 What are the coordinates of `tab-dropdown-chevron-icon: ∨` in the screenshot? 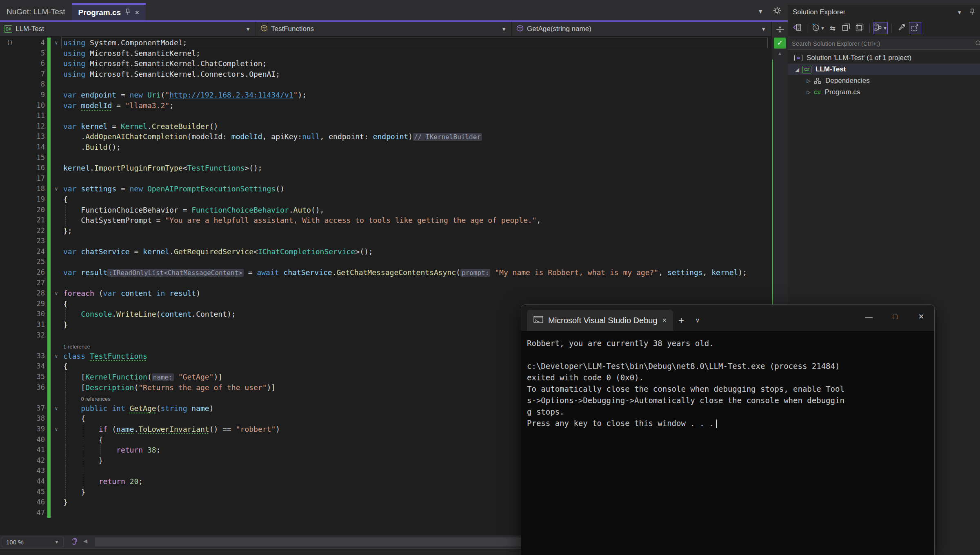 It's located at (698, 320).